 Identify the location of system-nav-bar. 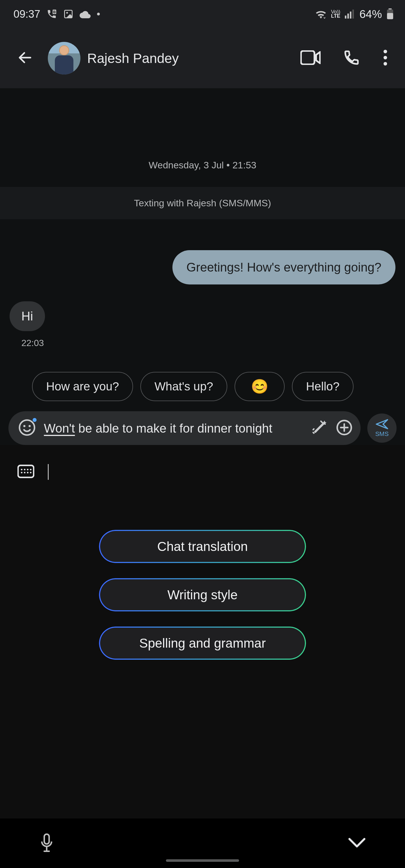
(202, 843).